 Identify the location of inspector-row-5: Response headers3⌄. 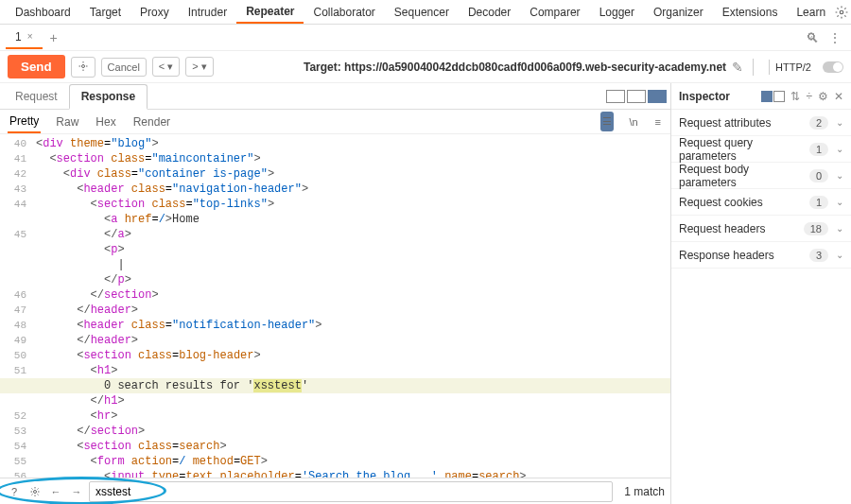
(761, 255).